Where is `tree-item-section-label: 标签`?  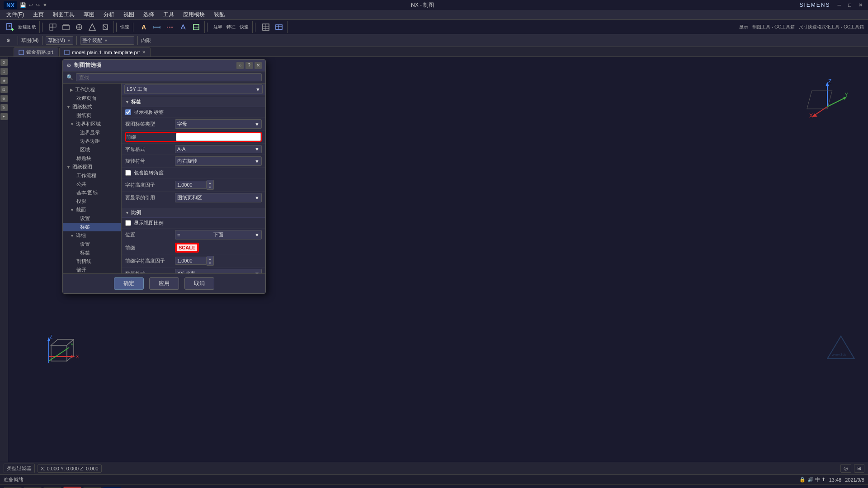 tree-item-section-label: 标签 is located at coordinates (92, 227).